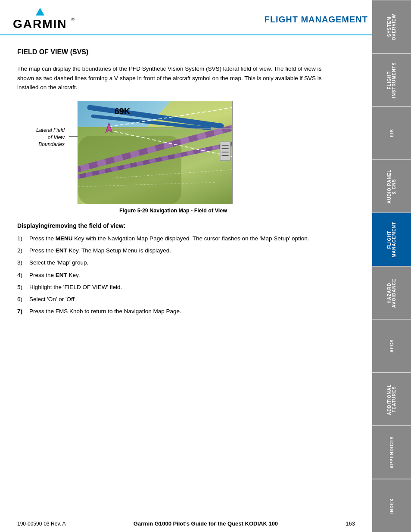  Describe the element at coordinates (179, 251) in the screenshot. I see `step-text-2: Press the ENT Key. The Map Setup Menu is…` at that location.